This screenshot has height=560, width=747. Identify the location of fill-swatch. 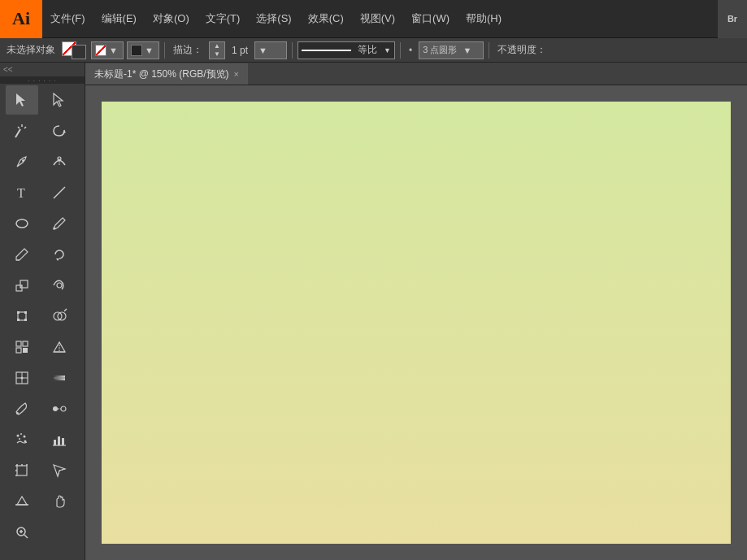
(79, 52).